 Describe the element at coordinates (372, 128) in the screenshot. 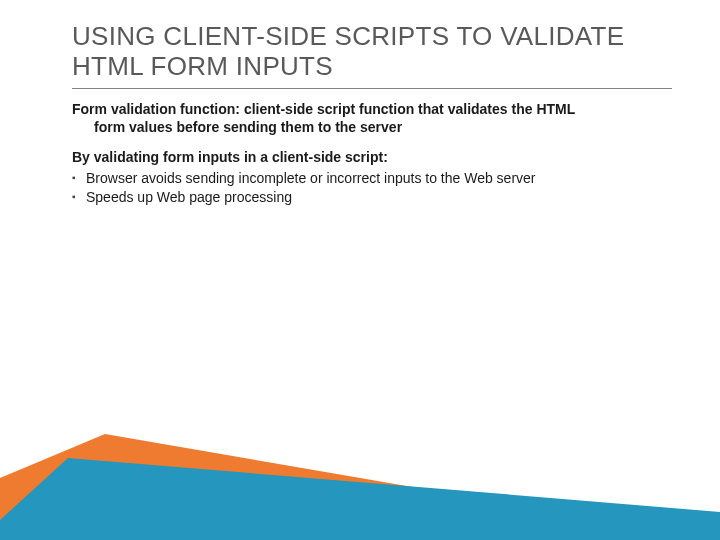

I see `definition-line2: form values before sending them to the s…` at that location.